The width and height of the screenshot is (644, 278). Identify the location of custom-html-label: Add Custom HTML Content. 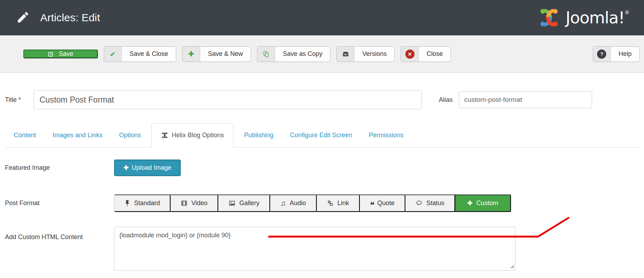
(59, 234).